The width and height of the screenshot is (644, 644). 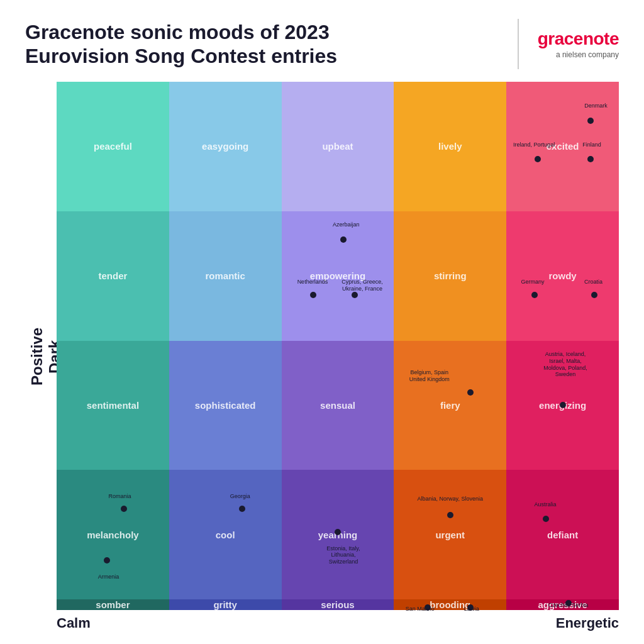 What do you see at coordinates (338, 147) in the screenshot?
I see `cell-upbeat: upbeat` at bounding box center [338, 147].